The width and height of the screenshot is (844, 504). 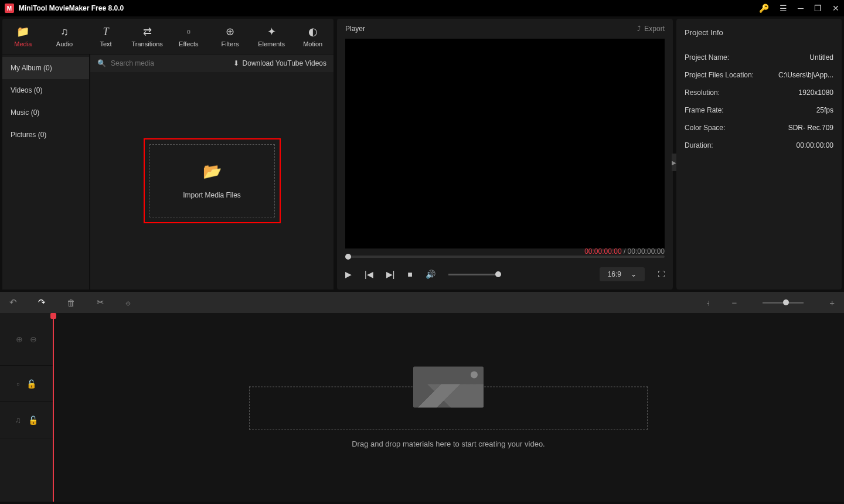 What do you see at coordinates (189, 32) in the screenshot?
I see `effects-icon: ▫` at bounding box center [189, 32].